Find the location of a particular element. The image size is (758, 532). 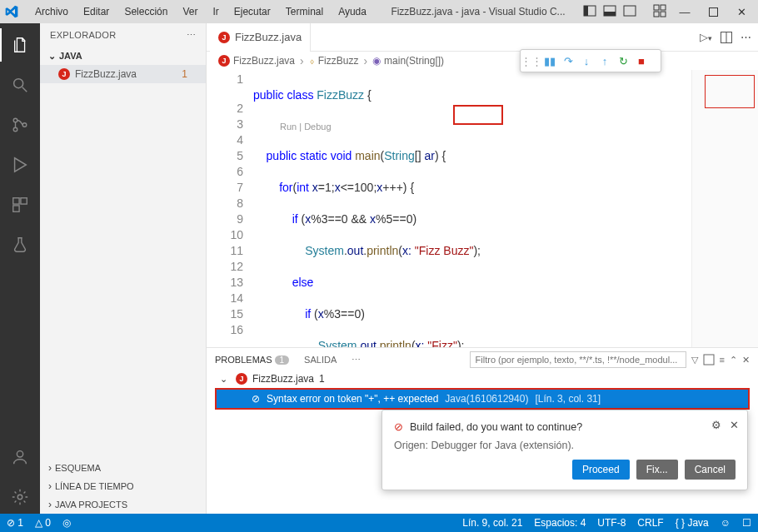

restart-icon: ↻ is located at coordinates (623, 61).